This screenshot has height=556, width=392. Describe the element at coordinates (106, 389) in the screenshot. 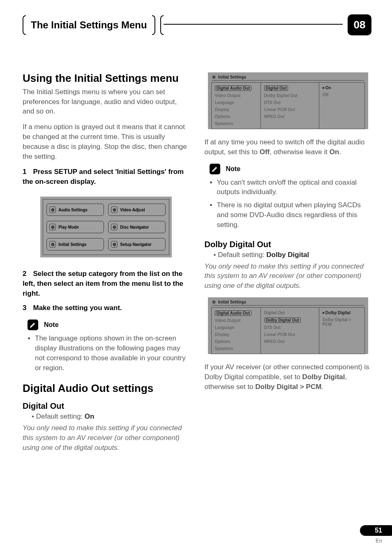

I see `section-heading: Digital Audio Out settings` at that location.